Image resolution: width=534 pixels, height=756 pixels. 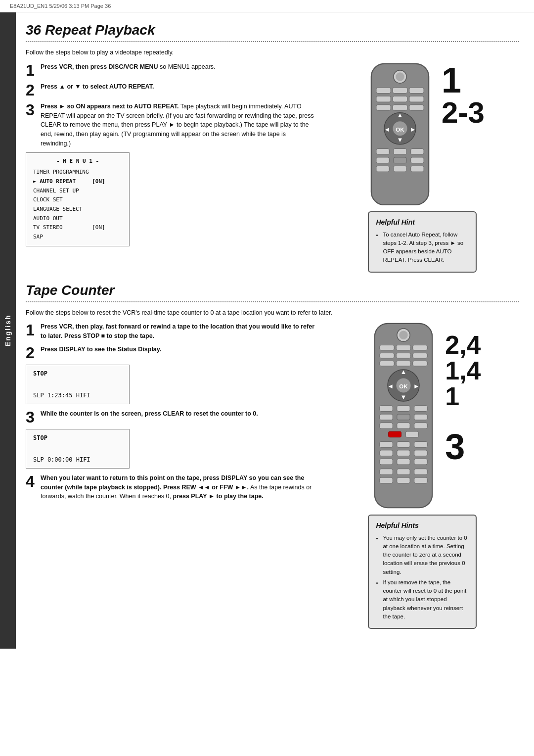 I want to click on remote-repeat: ▲ ▼ ◄ ► OK, so click(x=400, y=135).